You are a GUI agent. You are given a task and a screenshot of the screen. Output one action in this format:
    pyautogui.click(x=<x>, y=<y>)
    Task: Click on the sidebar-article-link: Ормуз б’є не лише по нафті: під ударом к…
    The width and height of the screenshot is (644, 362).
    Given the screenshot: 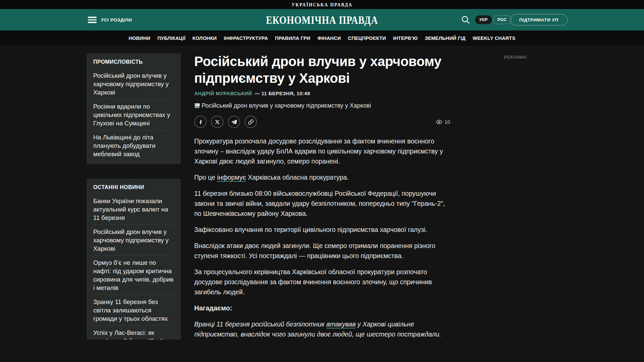 What is the action you would take?
    pyautogui.click(x=133, y=275)
    